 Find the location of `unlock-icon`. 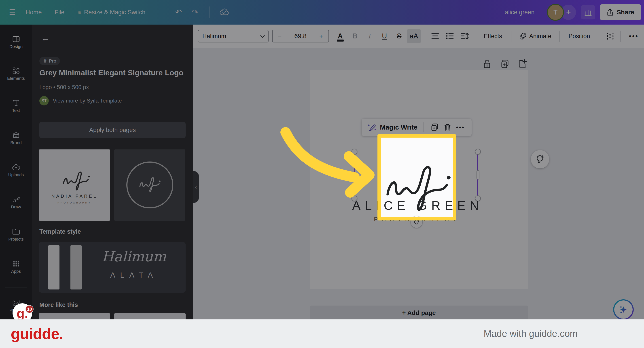

unlock-icon is located at coordinates (487, 64).